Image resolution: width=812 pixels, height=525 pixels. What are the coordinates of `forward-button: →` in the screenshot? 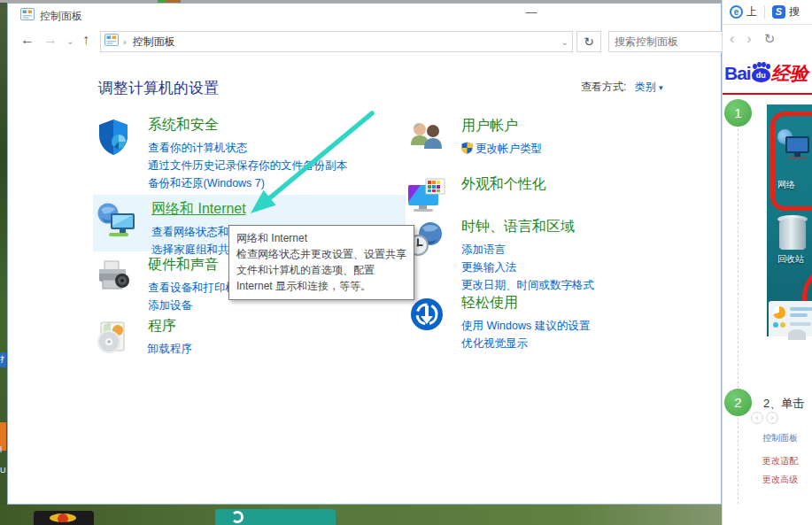 It's located at (50, 40).